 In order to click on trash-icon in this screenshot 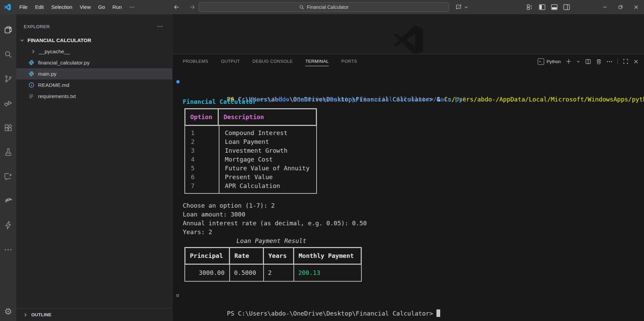, I will do `click(599, 62)`.